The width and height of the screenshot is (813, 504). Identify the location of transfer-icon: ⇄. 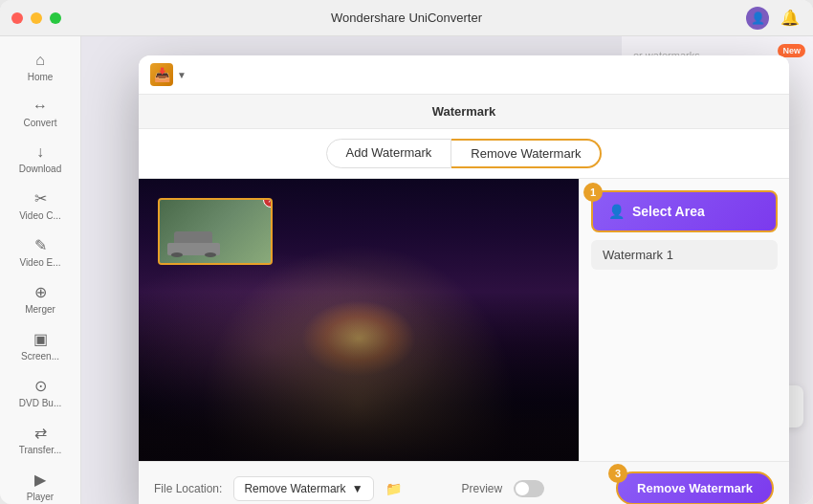
(40, 432).